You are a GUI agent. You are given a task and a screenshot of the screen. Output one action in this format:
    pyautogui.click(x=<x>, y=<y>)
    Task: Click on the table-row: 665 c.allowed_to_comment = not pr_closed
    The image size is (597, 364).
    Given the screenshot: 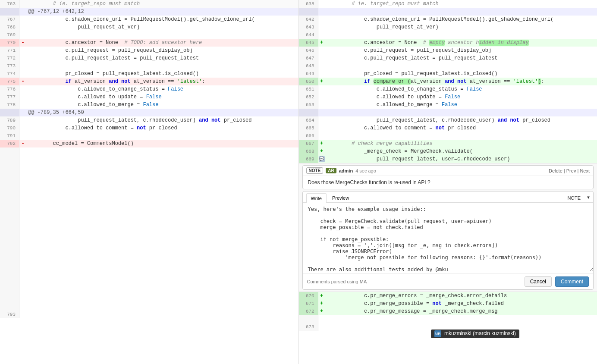 What is the action you would take?
    pyautogui.click(x=448, y=128)
    